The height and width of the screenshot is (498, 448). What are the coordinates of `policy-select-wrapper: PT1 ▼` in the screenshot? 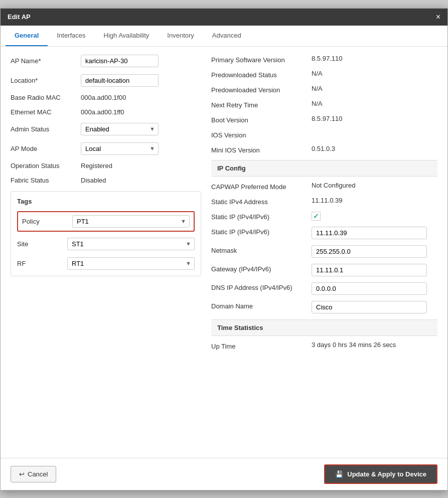 It's located at (131, 222).